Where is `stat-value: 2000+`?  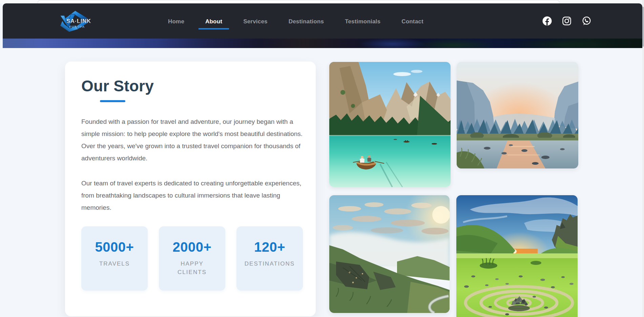
stat-value: 2000+ is located at coordinates (192, 247).